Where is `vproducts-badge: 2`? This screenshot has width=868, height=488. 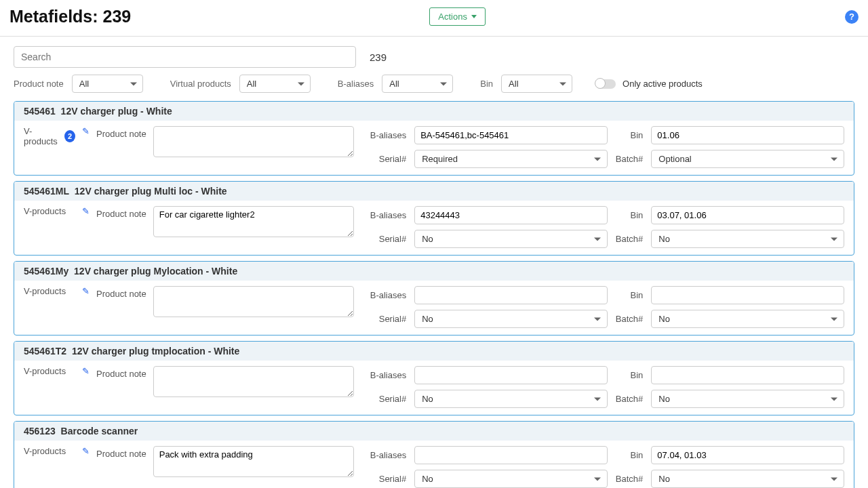
vproducts-badge: 2 is located at coordinates (70, 136).